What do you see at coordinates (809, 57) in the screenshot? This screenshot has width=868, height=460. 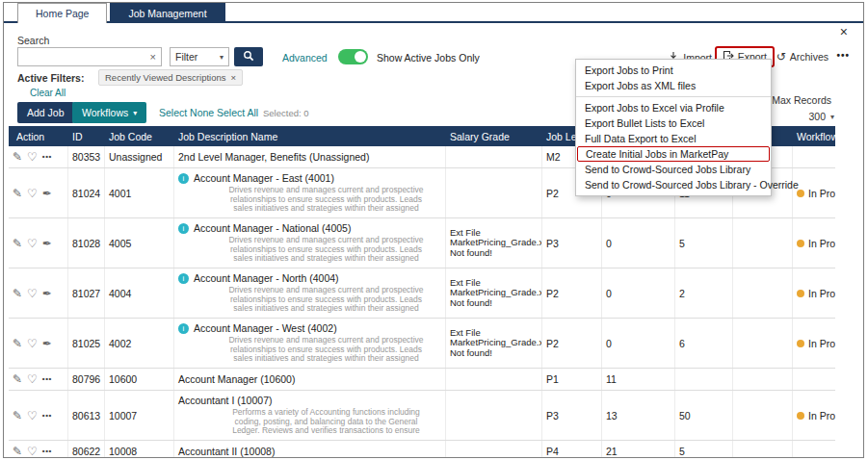 I see `archives-label: Archives` at bounding box center [809, 57].